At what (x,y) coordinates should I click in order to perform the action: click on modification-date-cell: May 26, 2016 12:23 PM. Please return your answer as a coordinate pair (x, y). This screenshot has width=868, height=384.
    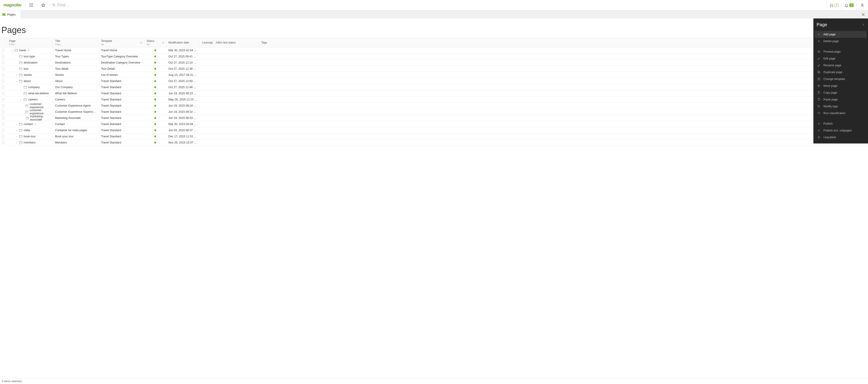
    Looking at the image, I should click on (183, 99).